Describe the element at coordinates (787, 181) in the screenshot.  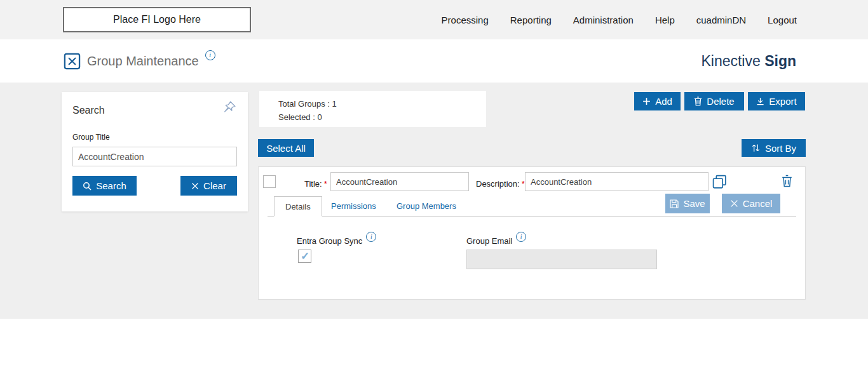
I see `row-delete-icon` at that location.